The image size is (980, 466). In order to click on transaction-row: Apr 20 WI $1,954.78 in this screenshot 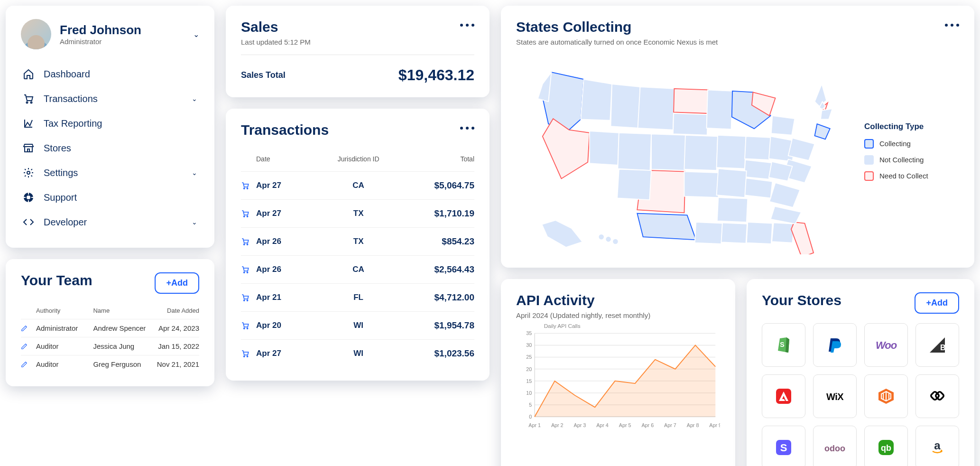, I will do `click(358, 326)`.